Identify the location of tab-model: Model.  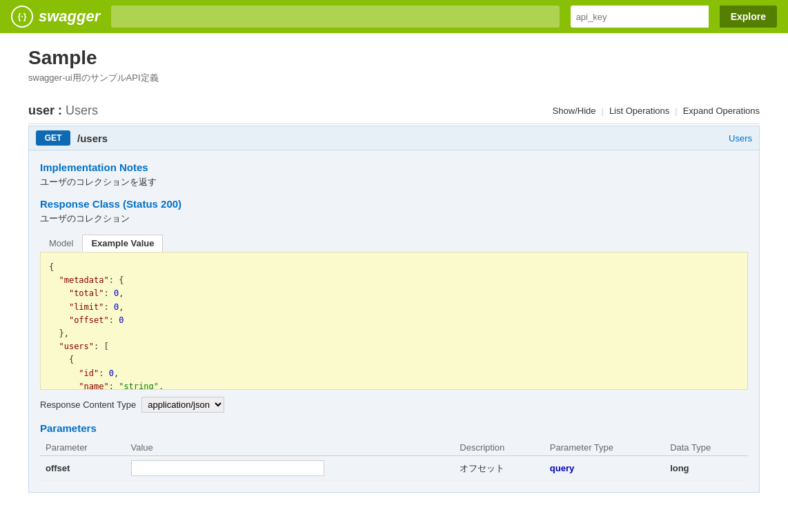
(61, 243).